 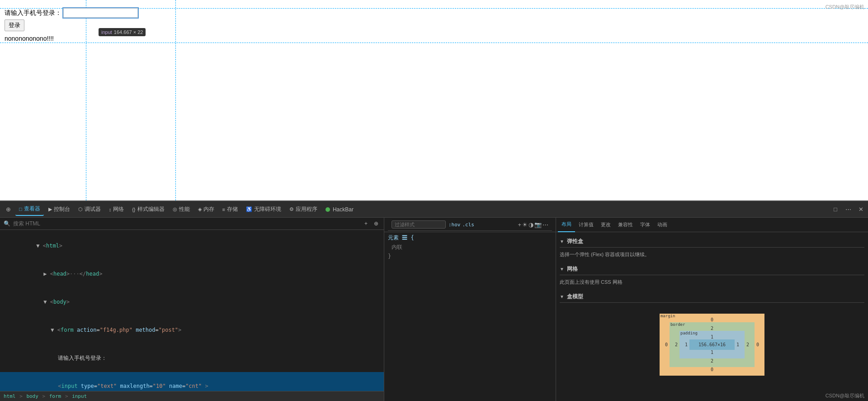 What do you see at coordinates (249, 209) in the screenshot?
I see `accessibility-icon: ♿` at bounding box center [249, 209].